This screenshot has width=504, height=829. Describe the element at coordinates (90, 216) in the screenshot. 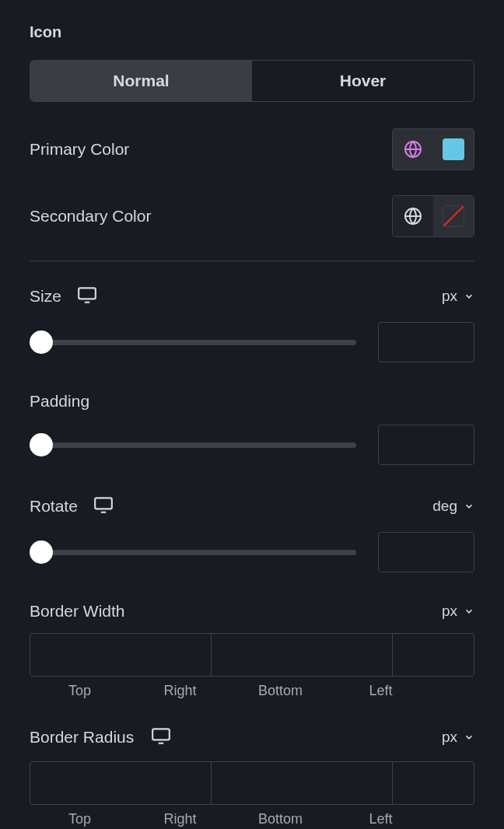

I see `secondary-color-label: Secondary Color` at that location.